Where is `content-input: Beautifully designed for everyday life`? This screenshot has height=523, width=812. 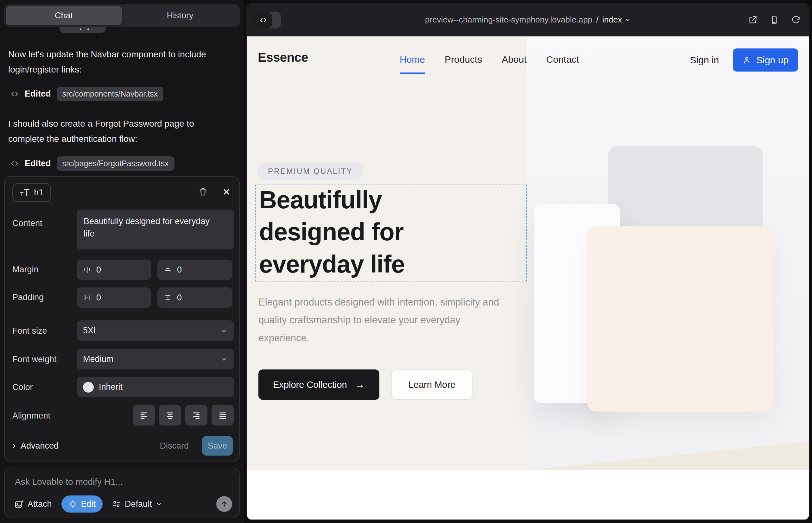 content-input: Beautifully designed for everyday life is located at coordinates (156, 230).